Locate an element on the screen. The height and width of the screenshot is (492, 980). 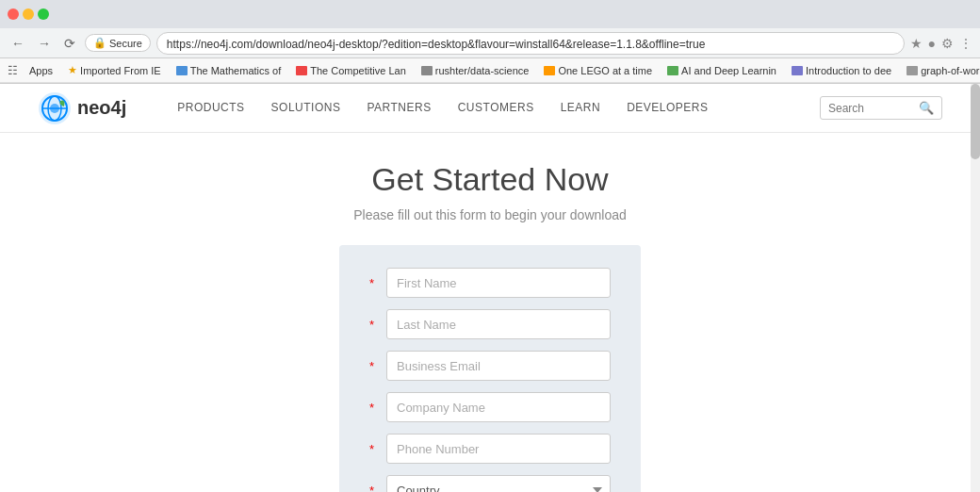
browser-addressbar: ← → ⟳ 🔒 Secure https://neo4j.com/downloa… is located at coordinates (490, 43).